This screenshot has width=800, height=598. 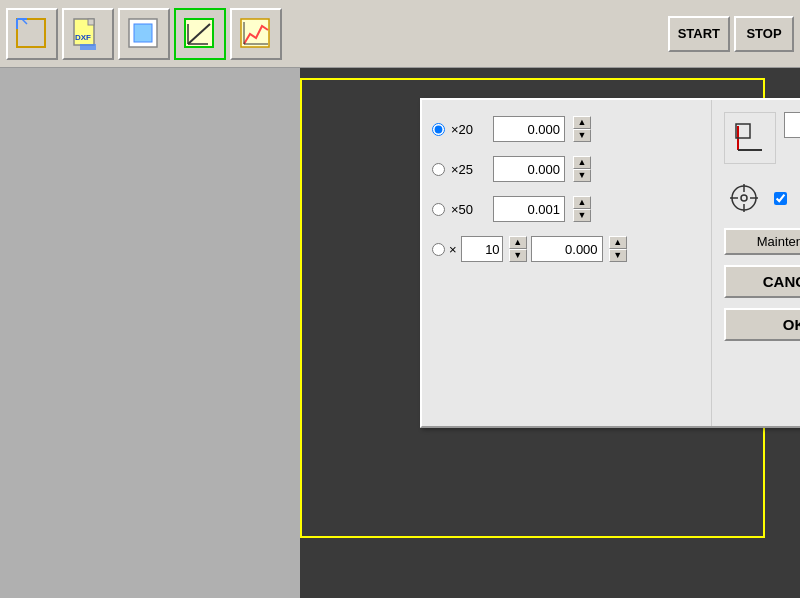 What do you see at coordinates (762, 242) in the screenshot?
I see `maintenance-button: Maintenance` at bounding box center [762, 242].